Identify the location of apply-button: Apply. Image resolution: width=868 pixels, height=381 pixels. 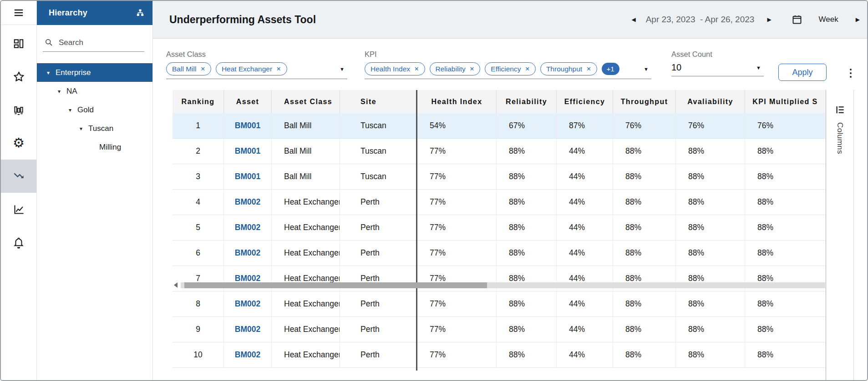
(802, 72).